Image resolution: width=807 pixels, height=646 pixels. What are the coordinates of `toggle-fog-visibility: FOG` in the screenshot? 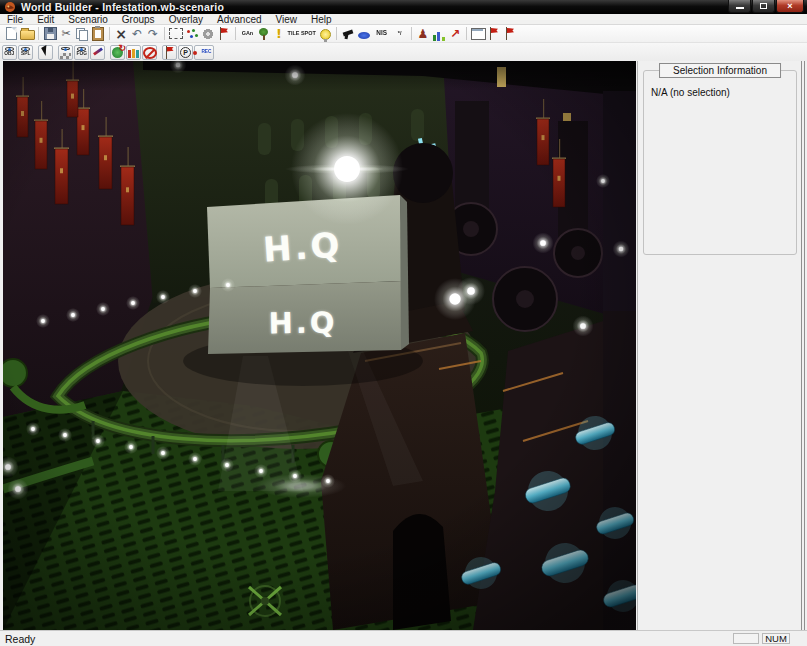 It's located at (82, 52).